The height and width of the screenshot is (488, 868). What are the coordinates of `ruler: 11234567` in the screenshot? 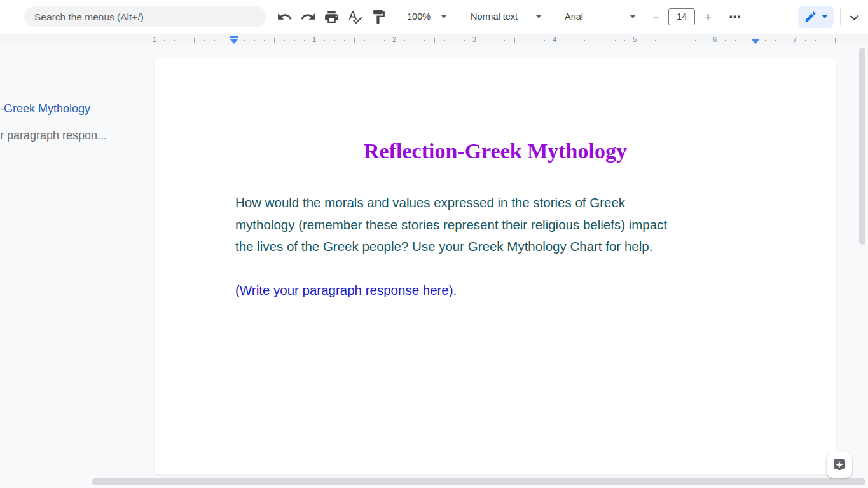 It's located at (434, 39).